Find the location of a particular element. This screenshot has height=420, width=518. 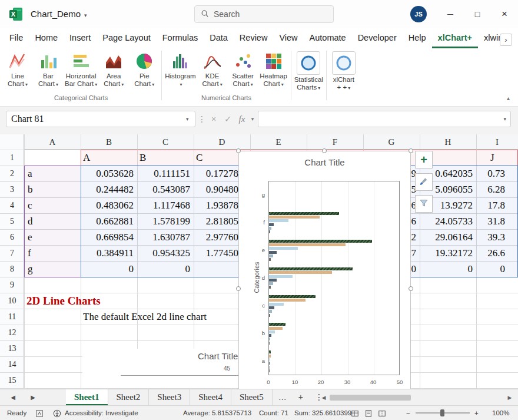

insert-function-button: fx is located at coordinates (242, 119).